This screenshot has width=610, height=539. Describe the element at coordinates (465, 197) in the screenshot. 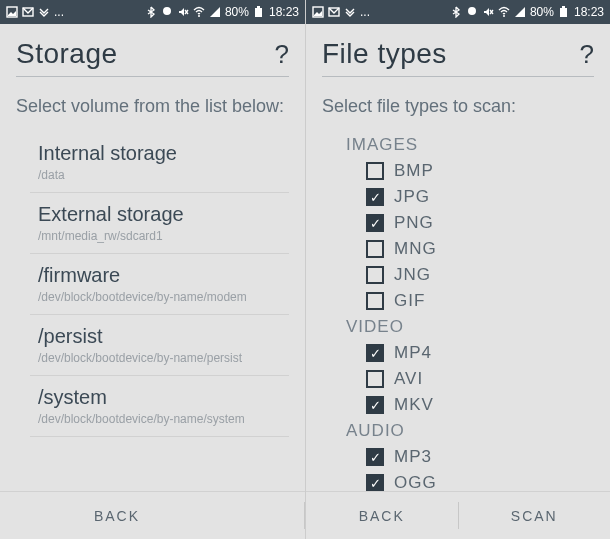

I see `filetype-item: JPG` at that location.